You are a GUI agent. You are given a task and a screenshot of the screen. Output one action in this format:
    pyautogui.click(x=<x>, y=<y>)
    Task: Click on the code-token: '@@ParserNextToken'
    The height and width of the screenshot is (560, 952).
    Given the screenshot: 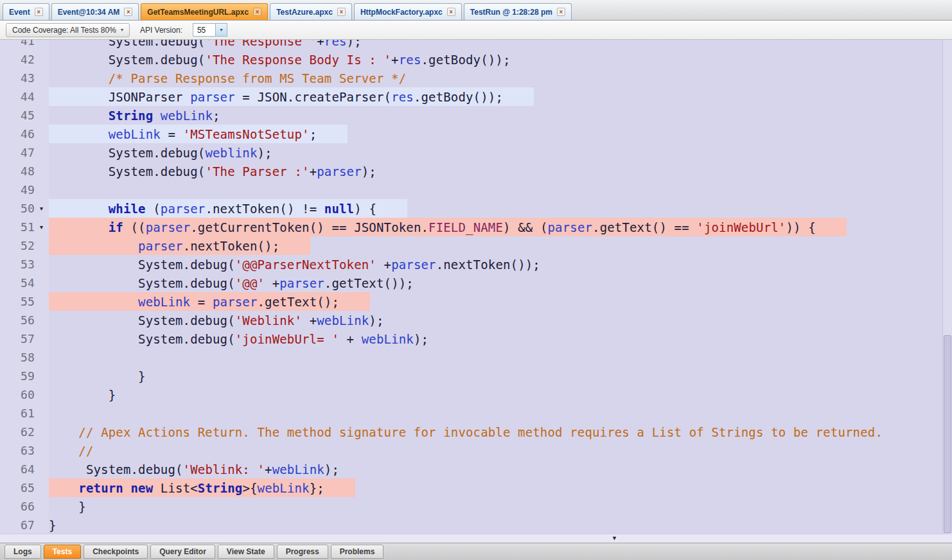 What is the action you would take?
    pyautogui.click(x=306, y=265)
    